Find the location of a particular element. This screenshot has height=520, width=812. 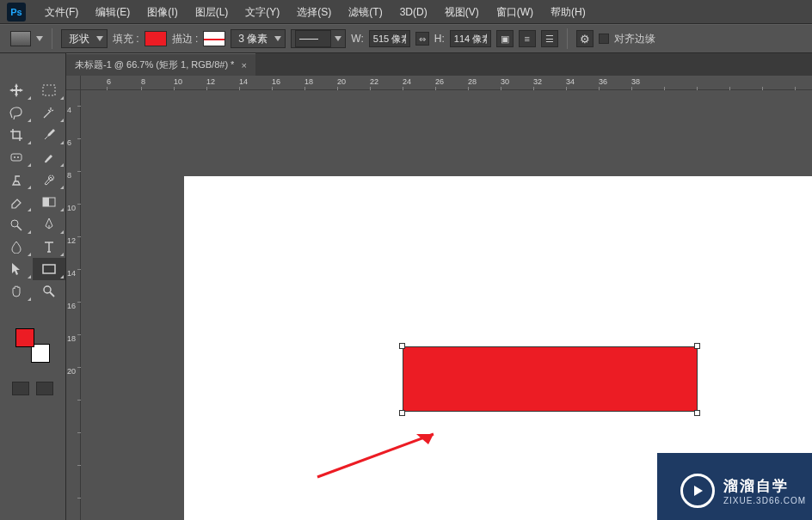

ruler-tick: 30 is located at coordinates (505, 82).